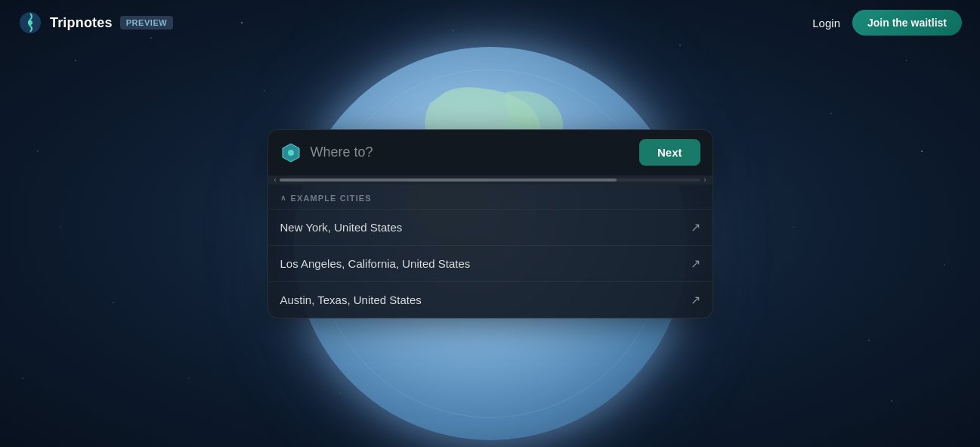 The image size is (980, 447). Describe the element at coordinates (490, 180) in the screenshot. I see `scrollbar-row: ‹ ›` at that location.